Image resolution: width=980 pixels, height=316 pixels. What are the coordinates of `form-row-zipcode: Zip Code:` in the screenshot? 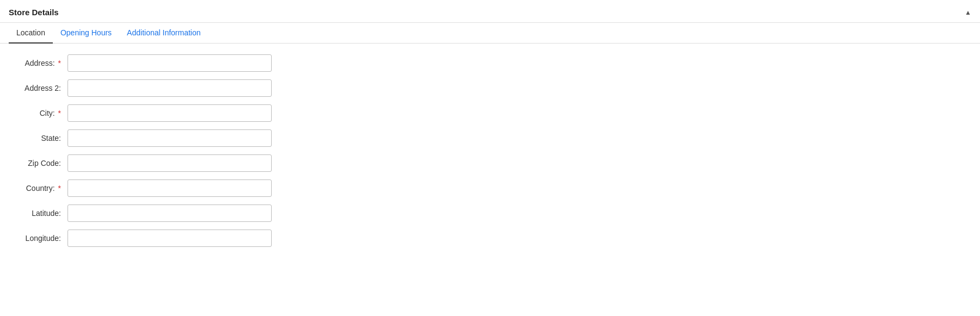 It's located at (490, 163).